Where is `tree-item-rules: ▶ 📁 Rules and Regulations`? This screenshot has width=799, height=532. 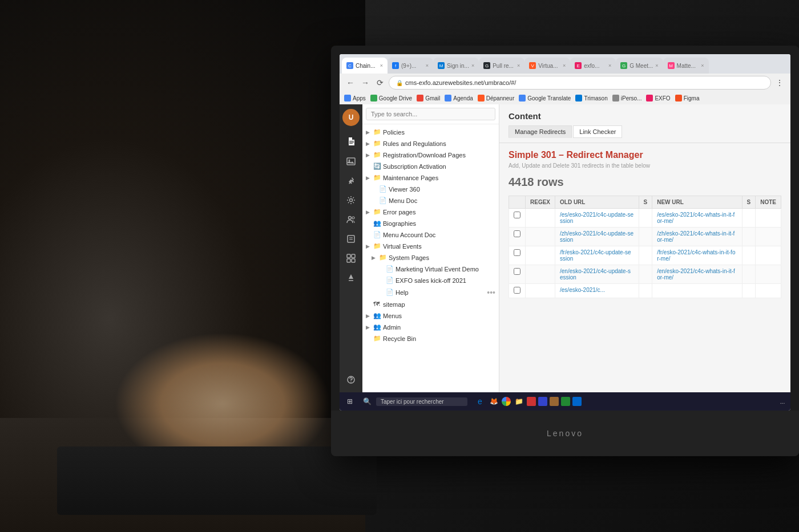
tree-item-rules: ▶ 📁 Rules and Regulations is located at coordinates (430, 144).